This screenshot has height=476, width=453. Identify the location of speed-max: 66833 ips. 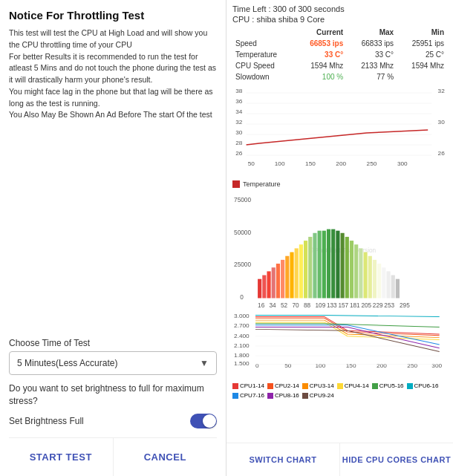
(371, 43).